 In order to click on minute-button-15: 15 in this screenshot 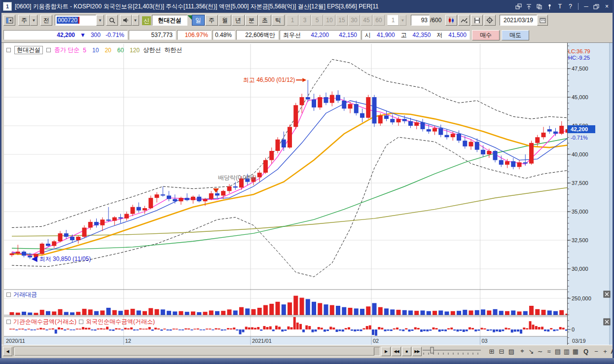, I will do `click(342, 20)`.